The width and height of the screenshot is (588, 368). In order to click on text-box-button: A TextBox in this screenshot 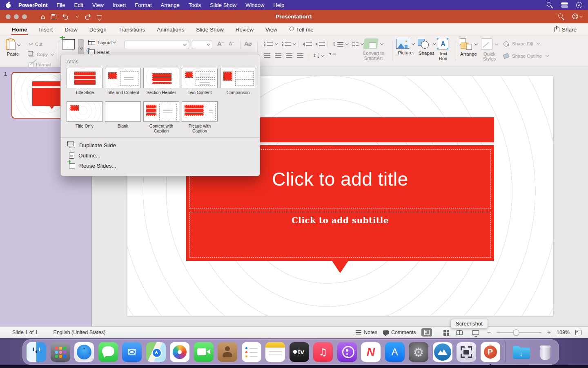, I will do `click(443, 50)`.